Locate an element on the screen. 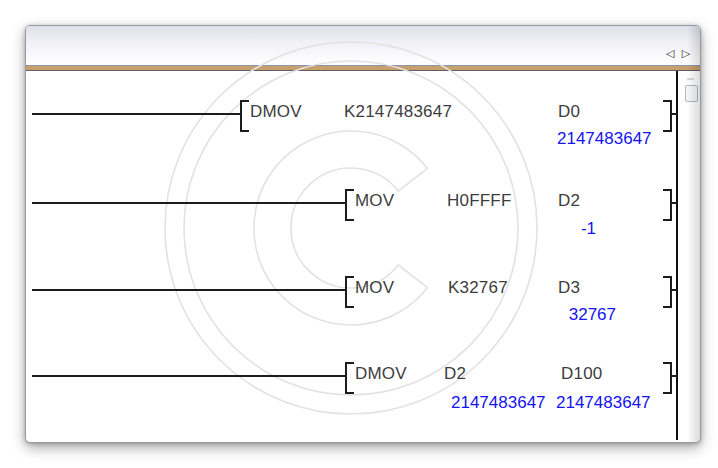 The height and width of the screenshot is (468, 718). operand-dest: D0 is located at coordinates (569, 112).